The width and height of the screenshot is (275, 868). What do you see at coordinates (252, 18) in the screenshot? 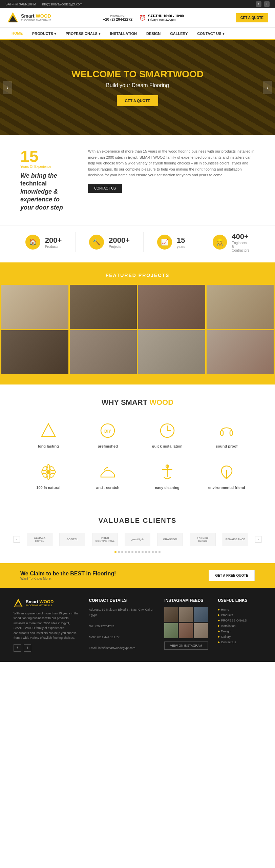
I see `header-get-quote-button: GET A QUOTE` at bounding box center [252, 18].